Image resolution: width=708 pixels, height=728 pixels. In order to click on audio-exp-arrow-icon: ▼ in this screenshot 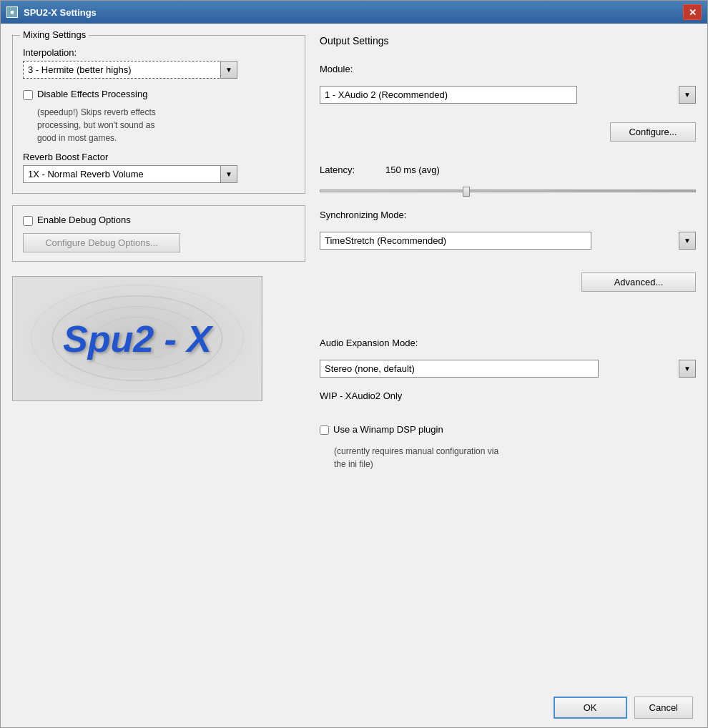, I will do `click(687, 369)`.